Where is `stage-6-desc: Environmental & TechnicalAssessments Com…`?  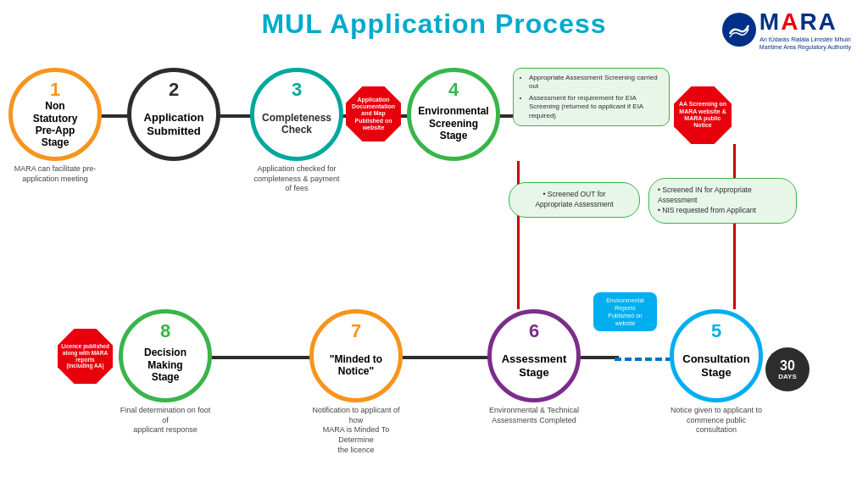 stage-6-desc: Environmental & TechnicalAssessments Com… is located at coordinates (534, 415).